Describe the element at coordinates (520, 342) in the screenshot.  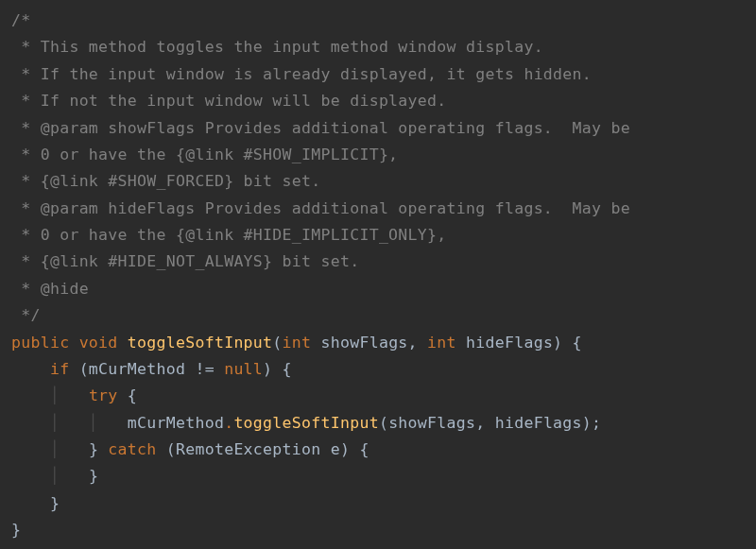
I see `param: hideFlags) {` at that location.